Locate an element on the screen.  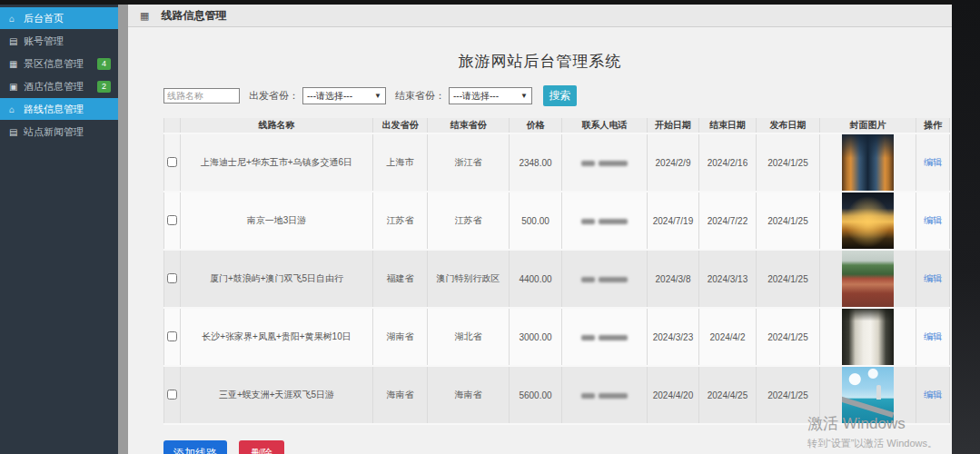
news-icon: ▤ is located at coordinates (16, 133).